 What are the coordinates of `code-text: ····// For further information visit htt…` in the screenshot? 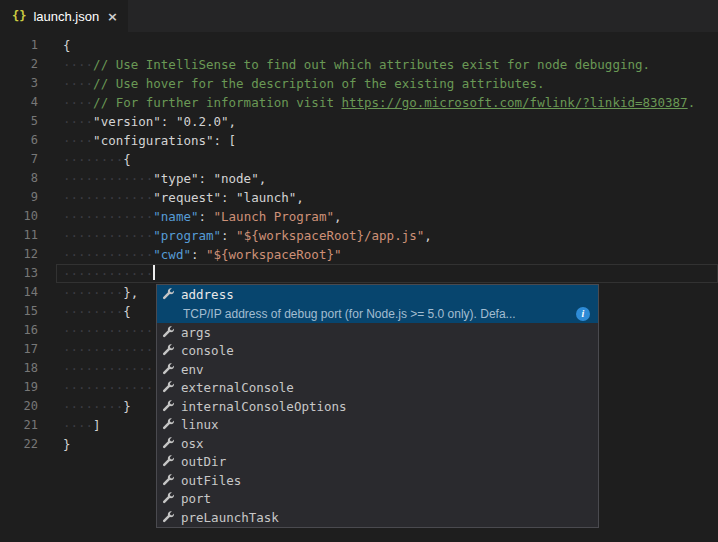 It's located at (366, 102).